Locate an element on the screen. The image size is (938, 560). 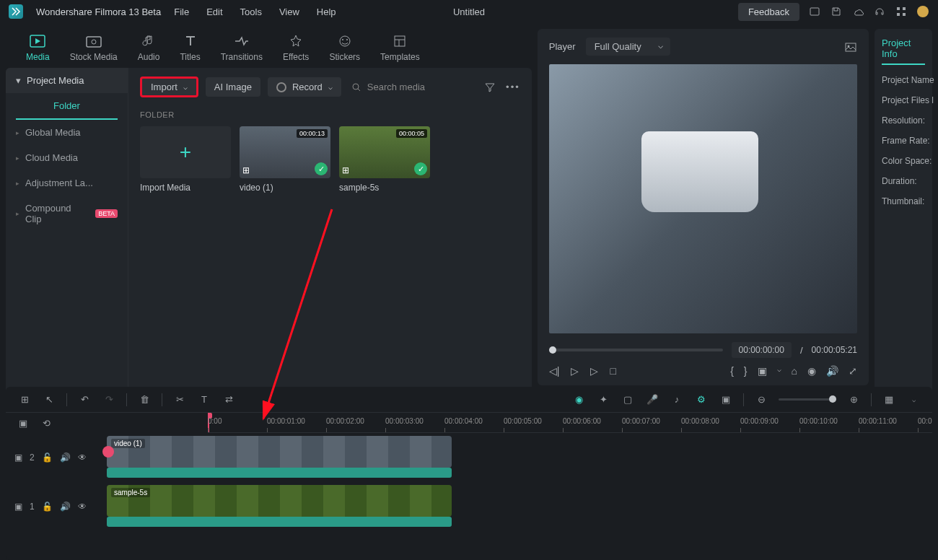
track-header-2: ▣2 🔓 🔊 👁 is located at coordinates (56, 458).